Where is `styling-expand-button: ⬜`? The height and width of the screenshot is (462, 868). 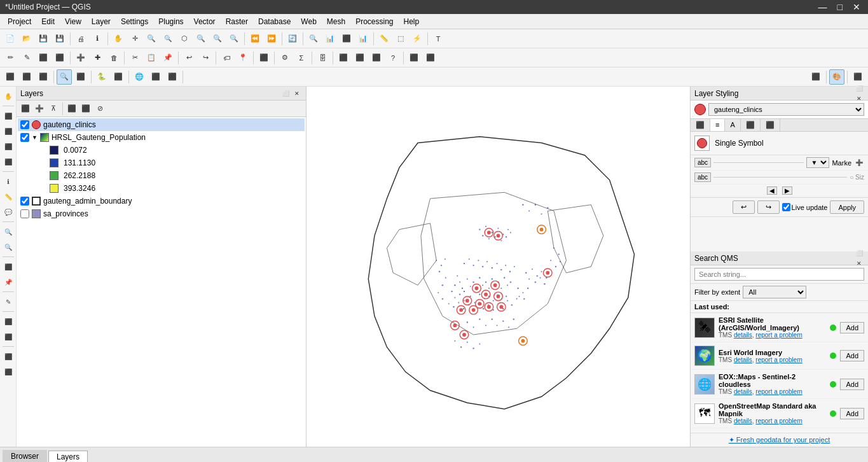
styling-expand-button: ⬜ is located at coordinates (859, 88).